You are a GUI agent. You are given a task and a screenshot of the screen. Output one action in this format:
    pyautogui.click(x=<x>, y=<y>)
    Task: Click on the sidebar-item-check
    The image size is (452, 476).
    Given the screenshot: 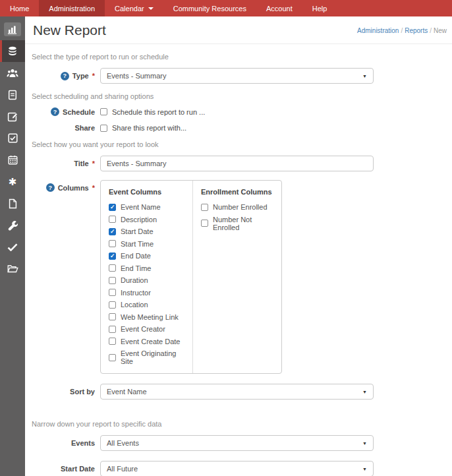 What is the action you would take?
    pyautogui.click(x=13, y=247)
    